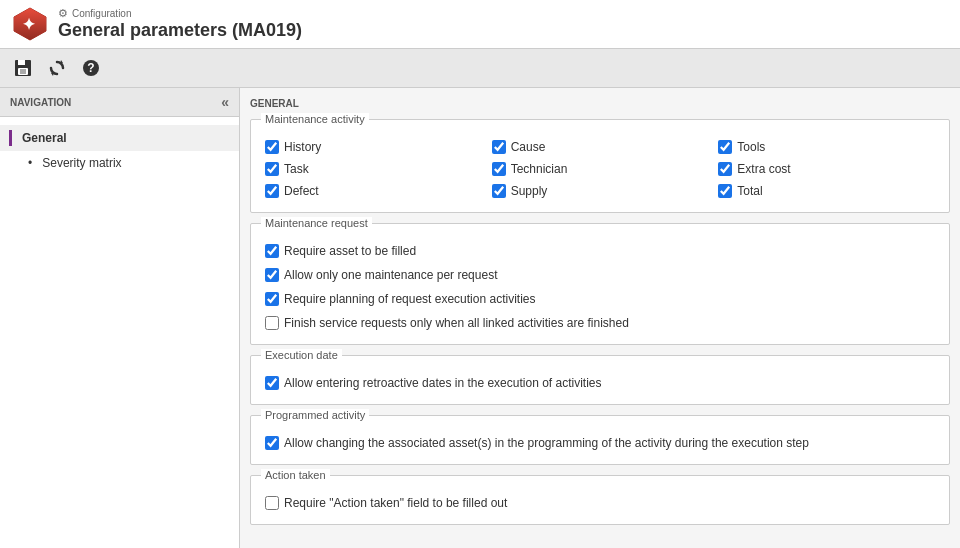 Image resolution: width=960 pixels, height=548 pixels. Describe the element at coordinates (374, 169) in the screenshot. I see `checkbox-row-task: Task` at that location.